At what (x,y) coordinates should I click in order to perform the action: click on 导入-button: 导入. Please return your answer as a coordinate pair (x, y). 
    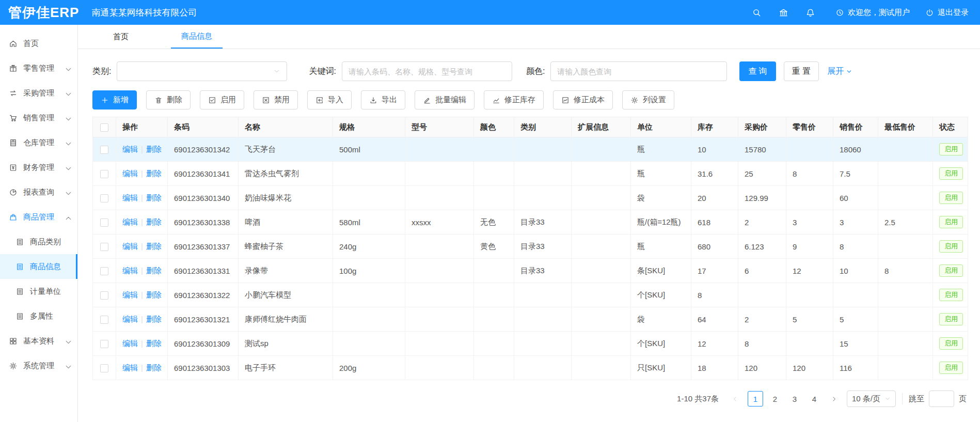
    Looking at the image, I should click on (329, 100).